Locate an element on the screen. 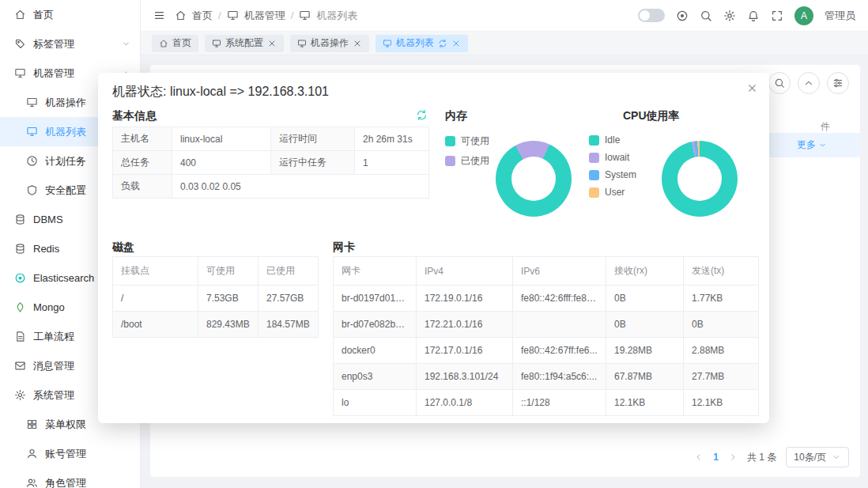 The width and height of the screenshot is (868, 488). database-icon is located at coordinates (21, 220).